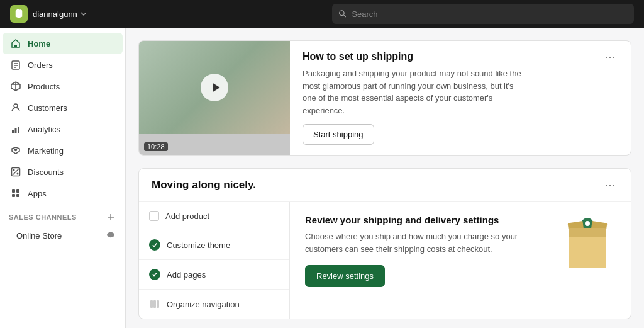 The height and width of the screenshot is (328, 644). Describe the element at coordinates (36, 235) in the screenshot. I see `online-store-left: Online Store` at that location.